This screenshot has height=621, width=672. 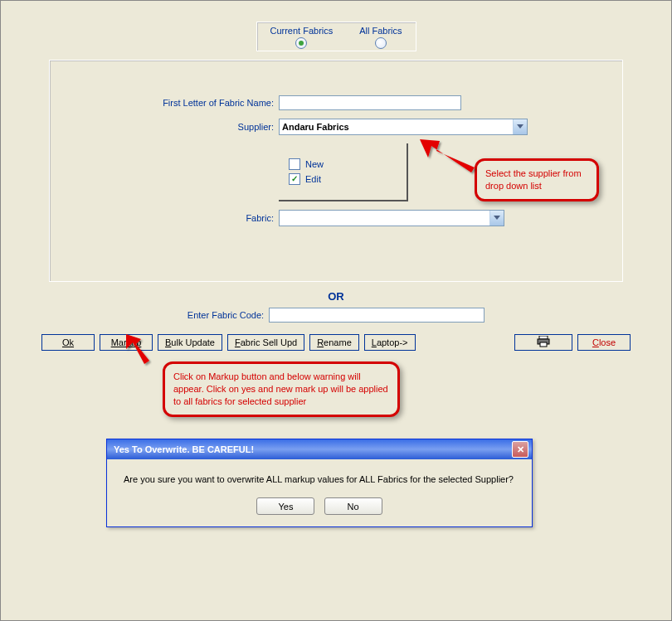 What do you see at coordinates (403, 127) in the screenshot?
I see `supplier-dropdown: Andaru Fabrics` at bounding box center [403, 127].